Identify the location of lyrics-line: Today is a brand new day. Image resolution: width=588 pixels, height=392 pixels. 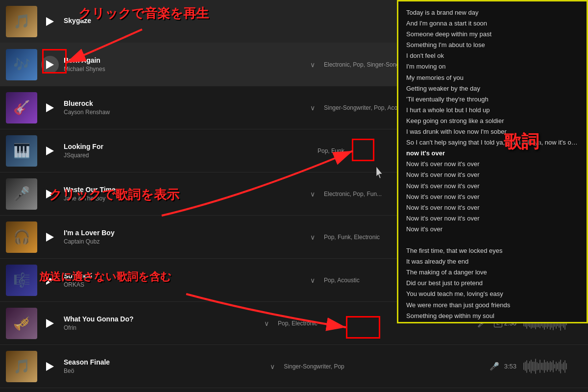
(492, 13).